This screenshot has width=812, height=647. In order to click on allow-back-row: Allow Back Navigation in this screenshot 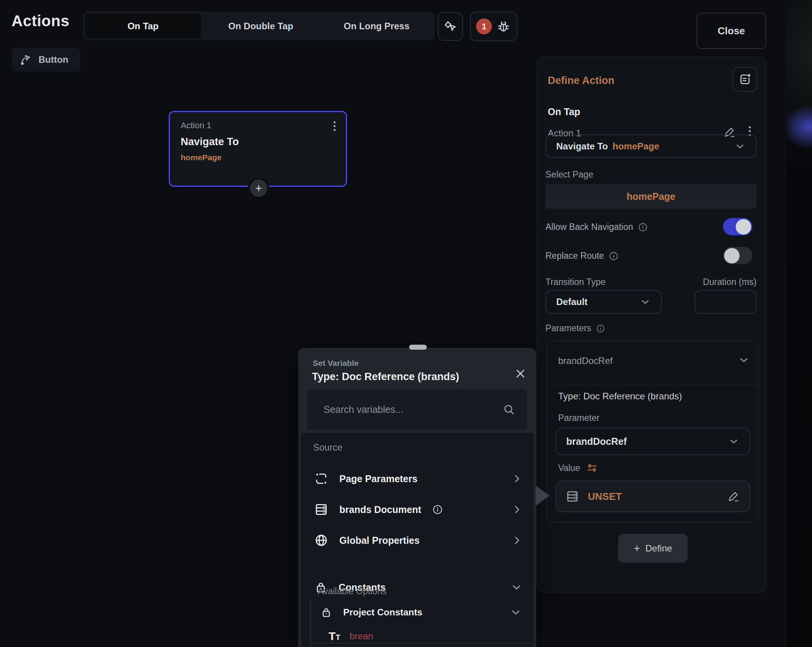, I will do `click(597, 227)`.